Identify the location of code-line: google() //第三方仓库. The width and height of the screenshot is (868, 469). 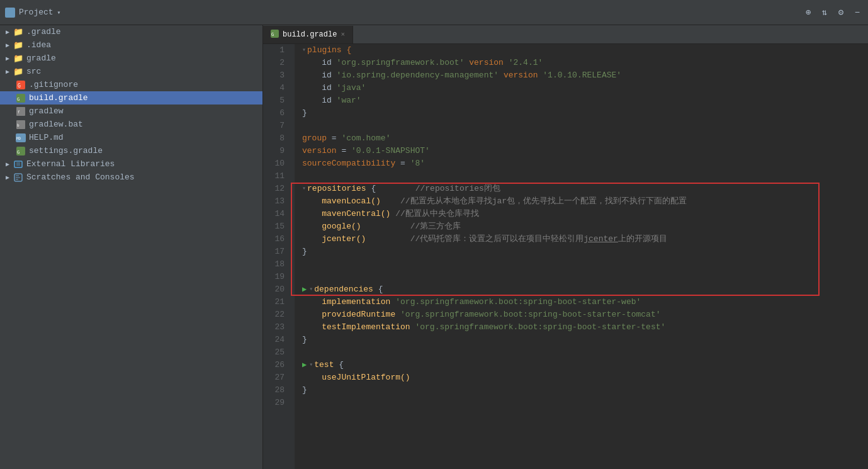
(585, 227).